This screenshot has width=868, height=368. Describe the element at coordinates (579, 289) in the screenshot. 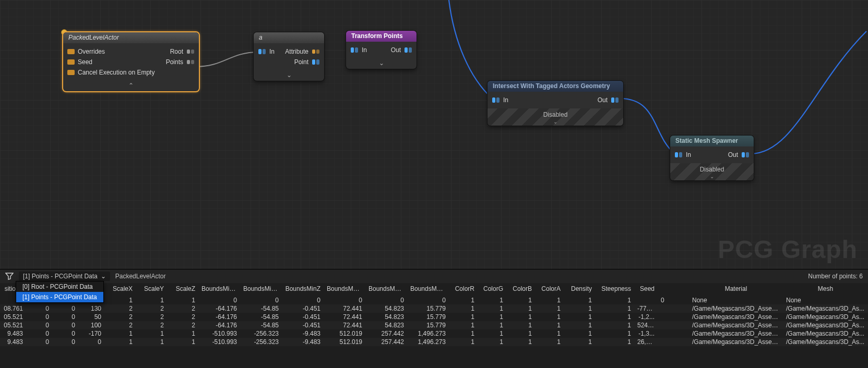

I see `table-header-cell: Density` at that location.